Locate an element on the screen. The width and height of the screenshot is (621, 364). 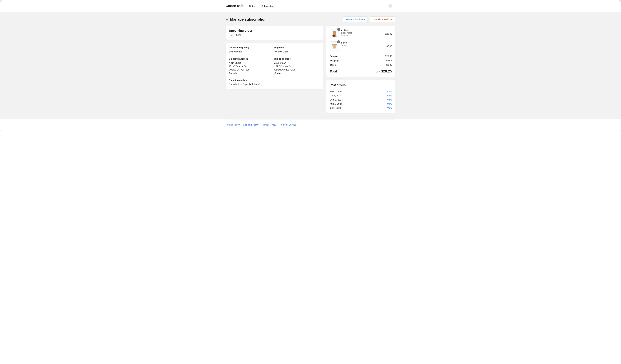
past-order-row: Sept 1, 2024 View is located at coordinates (361, 100).